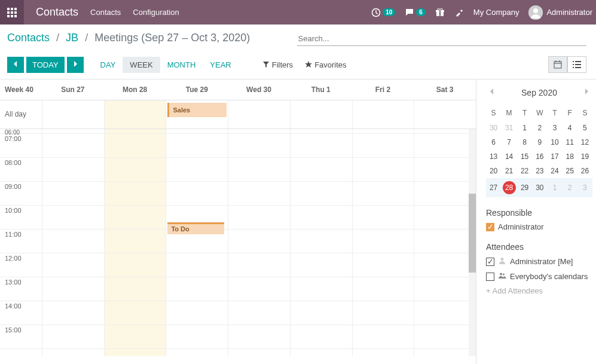 Image resolution: width=596 pixels, height=364 pixels. What do you see at coordinates (490, 277) in the screenshot?
I see `checkbox-unchecked-icon` at bounding box center [490, 277].